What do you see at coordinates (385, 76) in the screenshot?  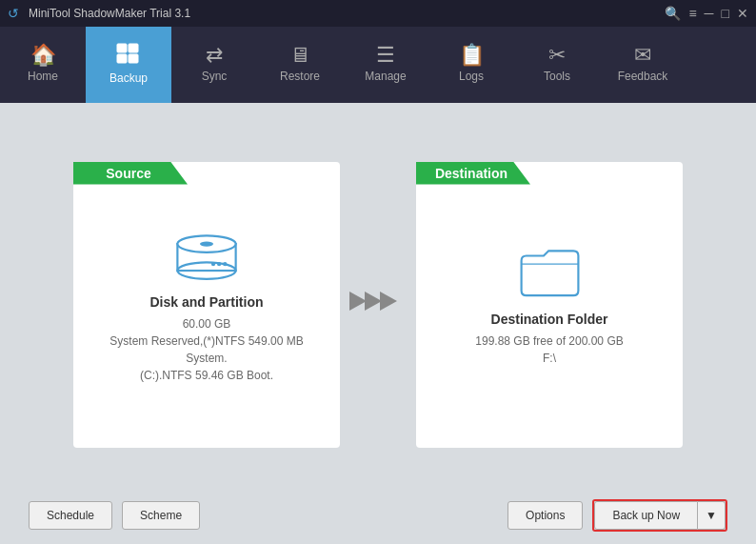 I see `nav-label-manage: Manage` at bounding box center [385, 76].